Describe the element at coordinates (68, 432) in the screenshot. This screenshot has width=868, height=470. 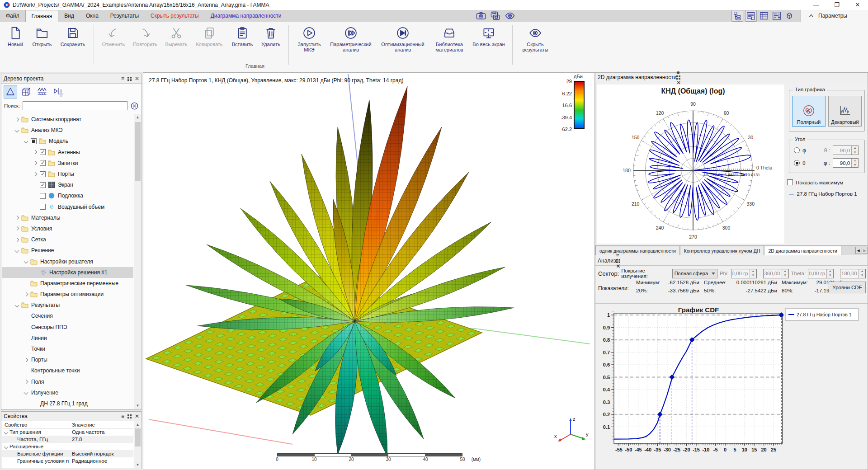
I see `property-row: Тип решения Одна частота` at that location.